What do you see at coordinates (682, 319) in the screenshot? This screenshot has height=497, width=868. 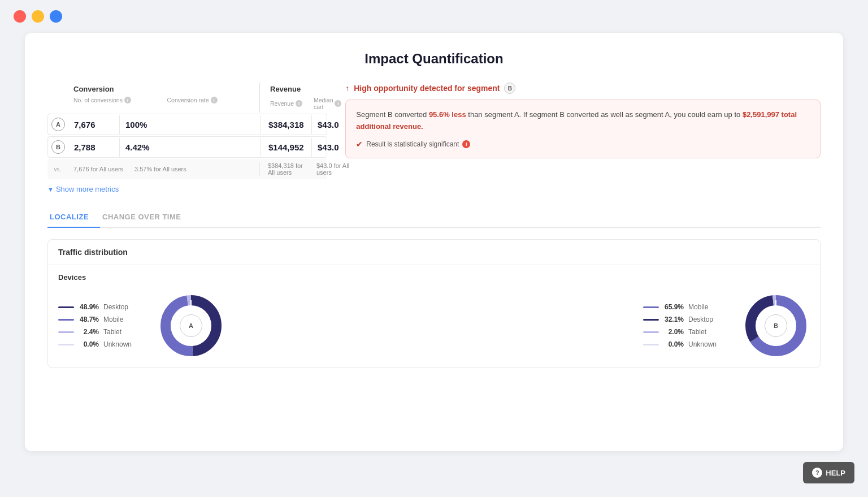 I see `legend-item-desktop-b: 32.1% Desktop` at bounding box center [682, 319].